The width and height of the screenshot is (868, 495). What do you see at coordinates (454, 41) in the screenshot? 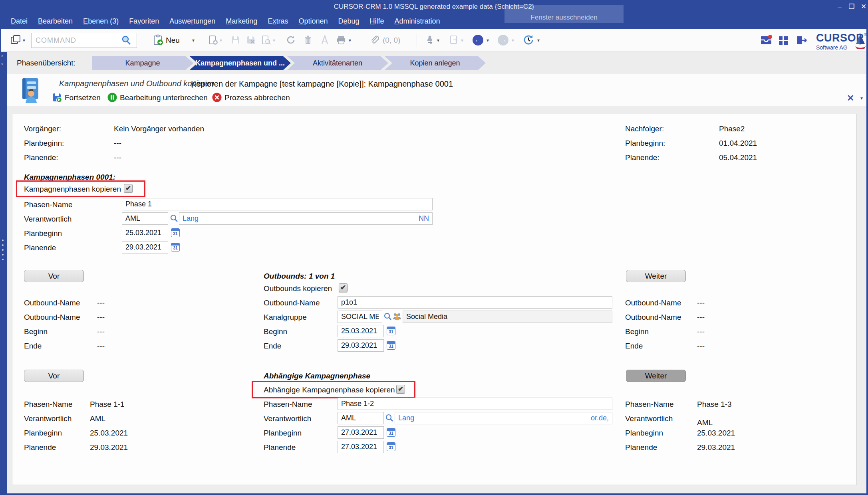
I see `doc-export-icon` at bounding box center [454, 41].